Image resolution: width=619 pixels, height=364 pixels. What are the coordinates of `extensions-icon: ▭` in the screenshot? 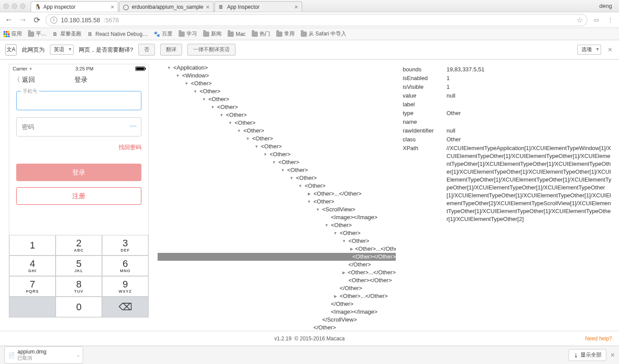 It's located at (596, 20).